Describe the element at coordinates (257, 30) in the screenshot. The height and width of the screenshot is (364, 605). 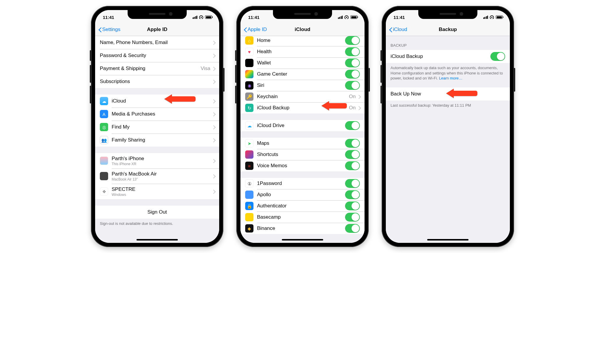
I see `back-label: Apple ID` at that location.